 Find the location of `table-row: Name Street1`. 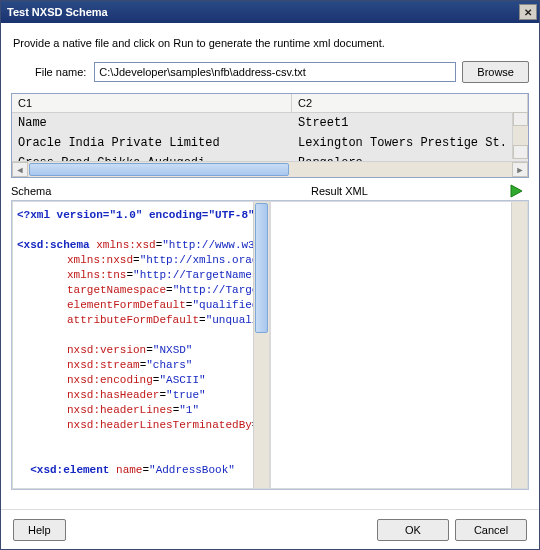

table-row: Name Street1 is located at coordinates (270, 123).